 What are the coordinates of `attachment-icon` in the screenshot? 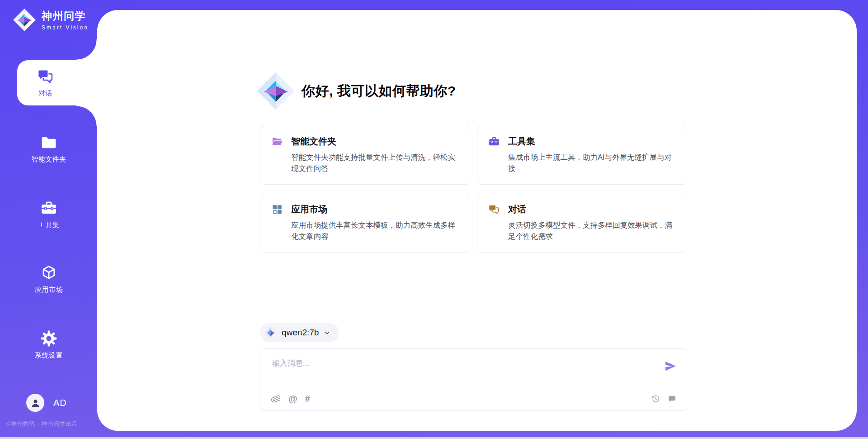 It's located at (276, 399).